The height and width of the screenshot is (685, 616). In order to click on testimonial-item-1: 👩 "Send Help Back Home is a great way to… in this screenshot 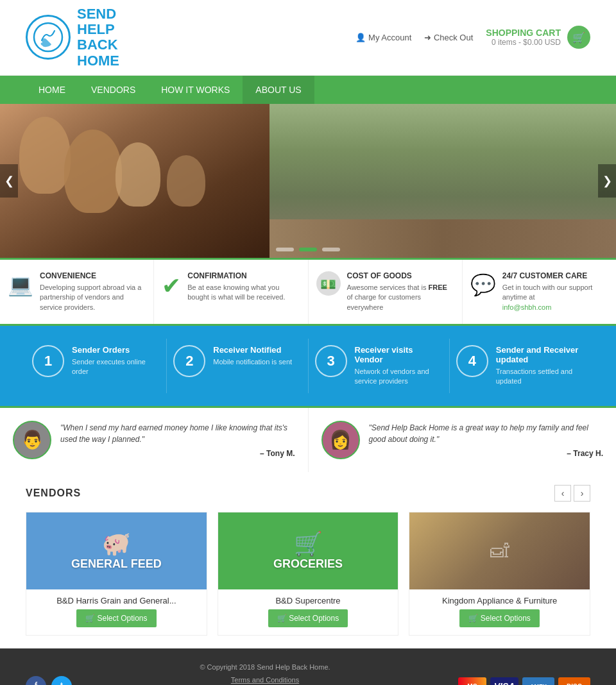, I will do `click(463, 440)`.